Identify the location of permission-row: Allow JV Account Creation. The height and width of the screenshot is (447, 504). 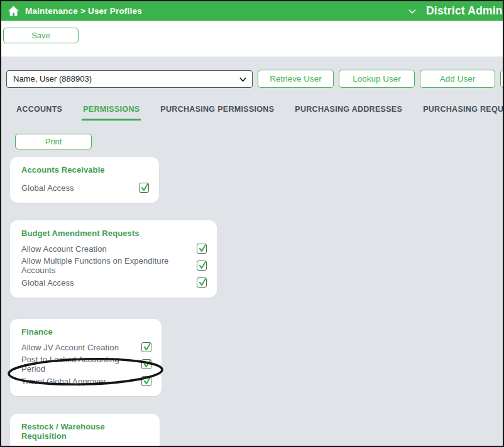
(87, 347).